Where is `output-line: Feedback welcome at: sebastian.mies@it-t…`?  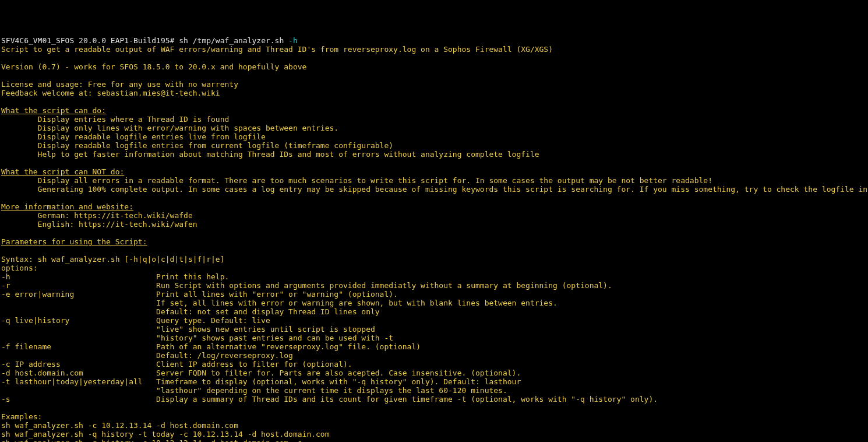 output-line: Feedback welcome at: sebastian.mies@it-t… is located at coordinates (111, 93).